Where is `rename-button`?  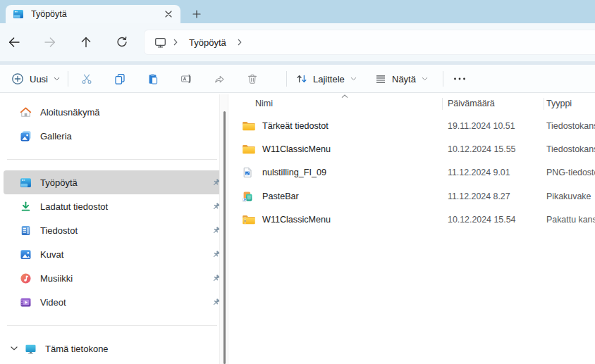
rename-button is located at coordinates (186, 79).